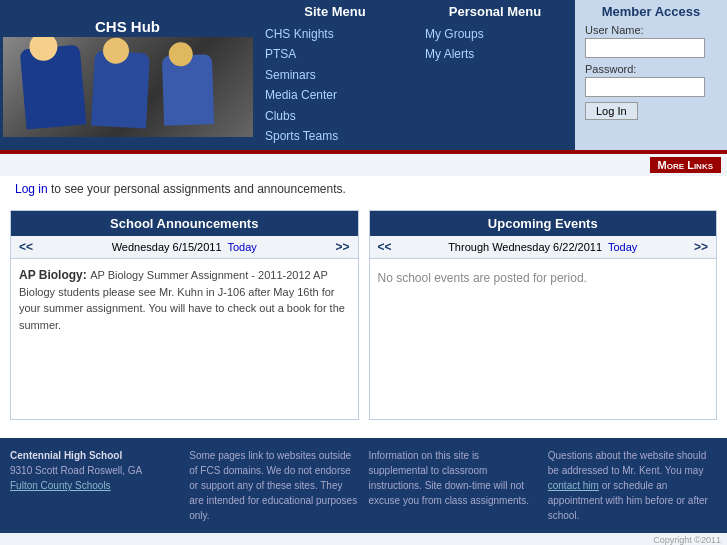 Image resolution: width=727 pixels, height=545 pixels. What do you see at coordinates (280, 54) in the screenshot?
I see `site-menu-link-ptsa: PTSA` at bounding box center [280, 54].